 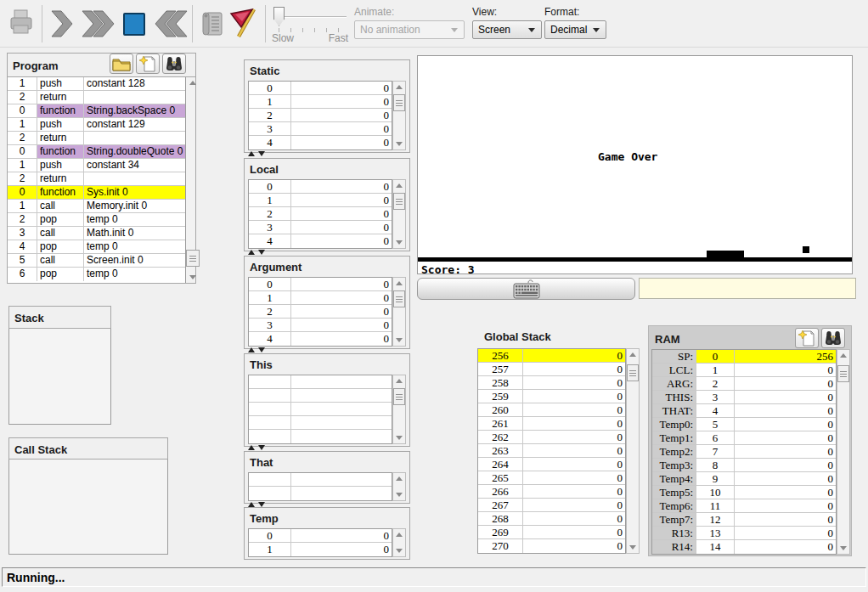 What do you see at coordinates (744, 384) in the screenshot?
I see `table-row: ARG:20` at bounding box center [744, 384].